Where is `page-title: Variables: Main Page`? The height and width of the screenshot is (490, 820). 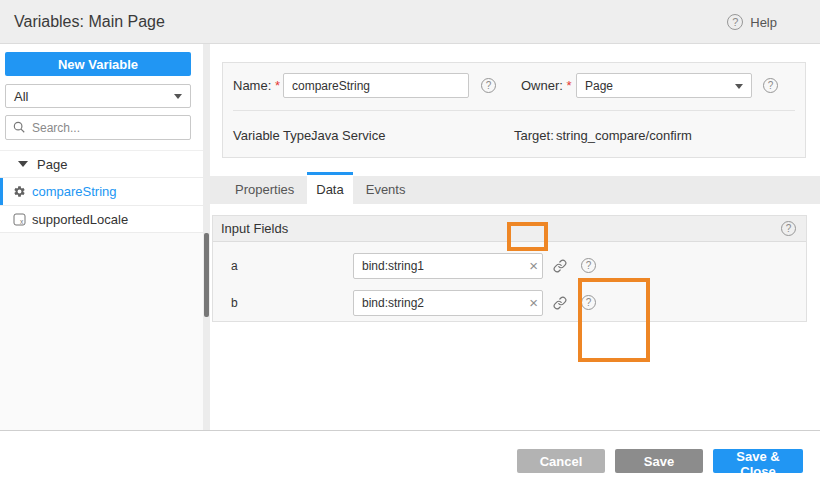
page-title: Variables: Main Page is located at coordinates (90, 22).